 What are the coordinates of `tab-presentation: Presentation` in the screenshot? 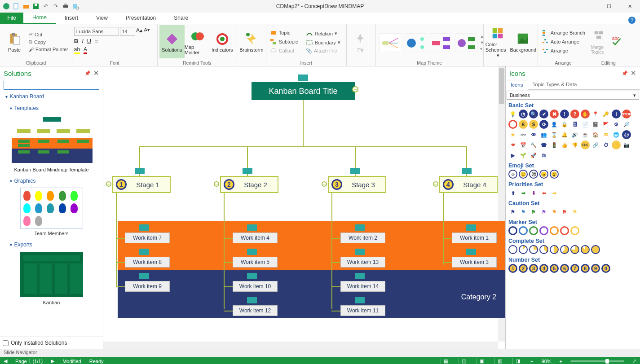 It's located at (141, 18).